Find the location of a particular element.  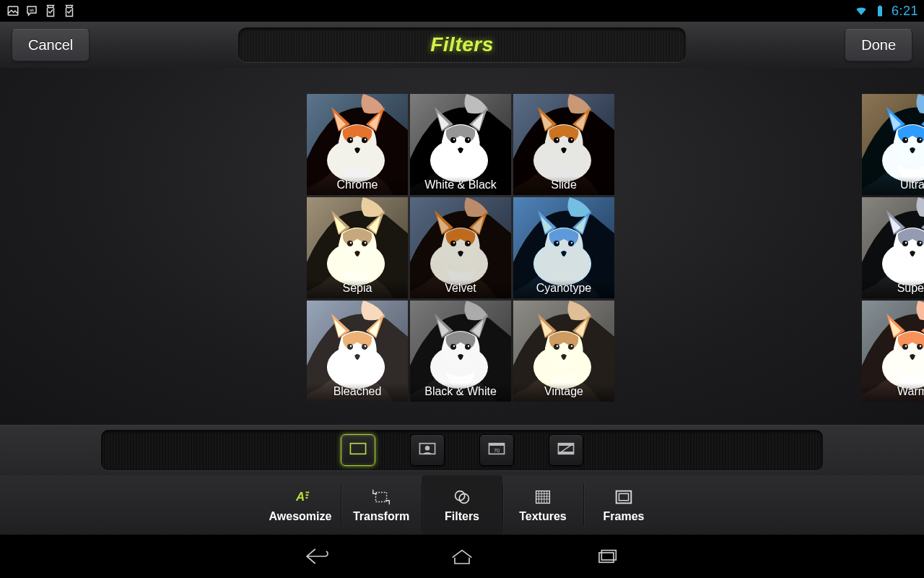

header-title: Filters is located at coordinates (462, 45).